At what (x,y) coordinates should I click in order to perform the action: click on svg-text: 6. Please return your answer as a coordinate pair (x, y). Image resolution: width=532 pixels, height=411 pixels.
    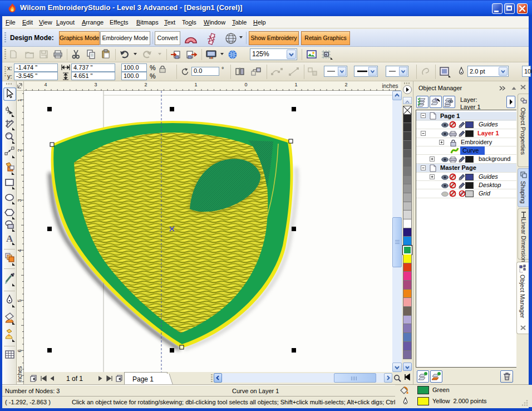
    Looking at the image, I should click on (19, 351).